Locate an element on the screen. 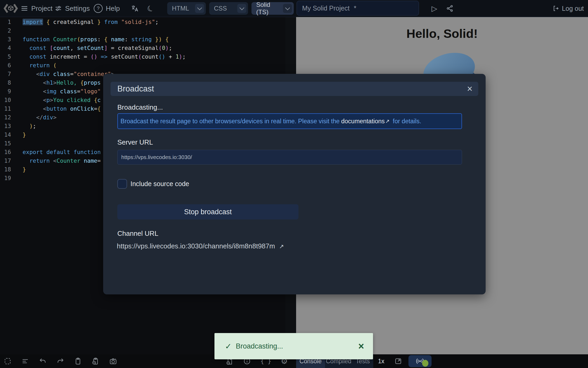 Image resolution: width=588 pixels, height=368 pixels. sliders-icon is located at coordinates (58, 8).